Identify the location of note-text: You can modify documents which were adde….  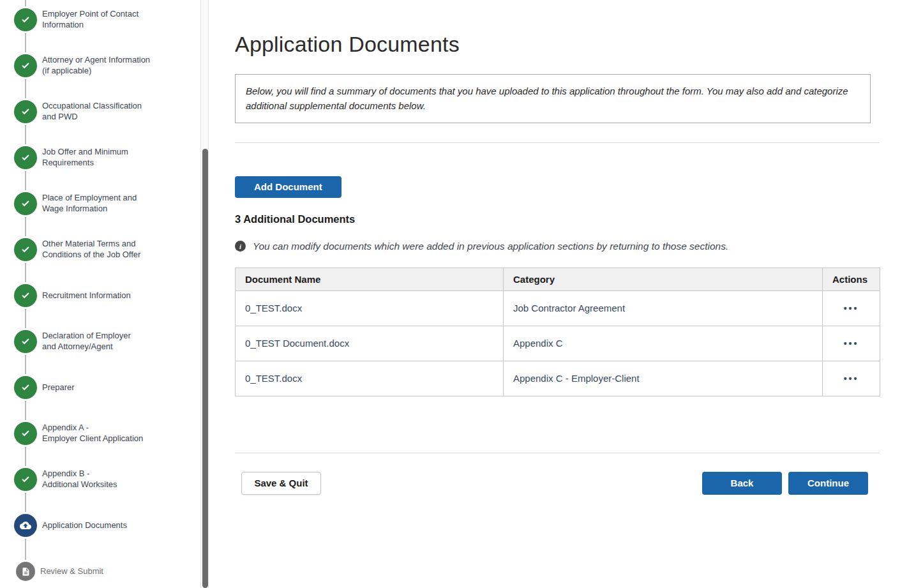
(490, 246).